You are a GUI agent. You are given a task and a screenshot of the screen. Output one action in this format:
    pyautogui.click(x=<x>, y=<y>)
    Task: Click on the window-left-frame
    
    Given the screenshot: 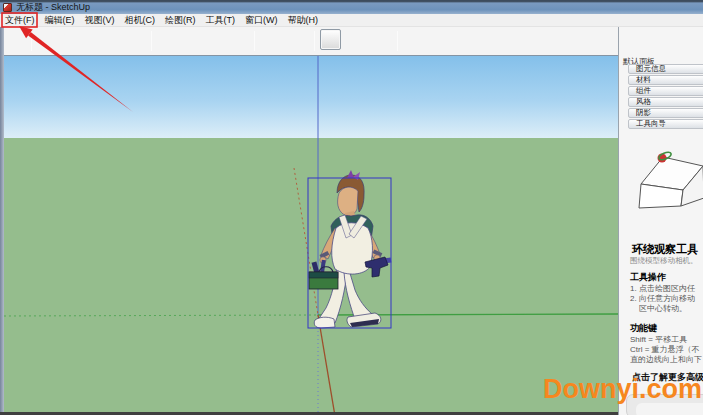 What is the action you would take?
    pyautogui.click(x=2, y=221)
    